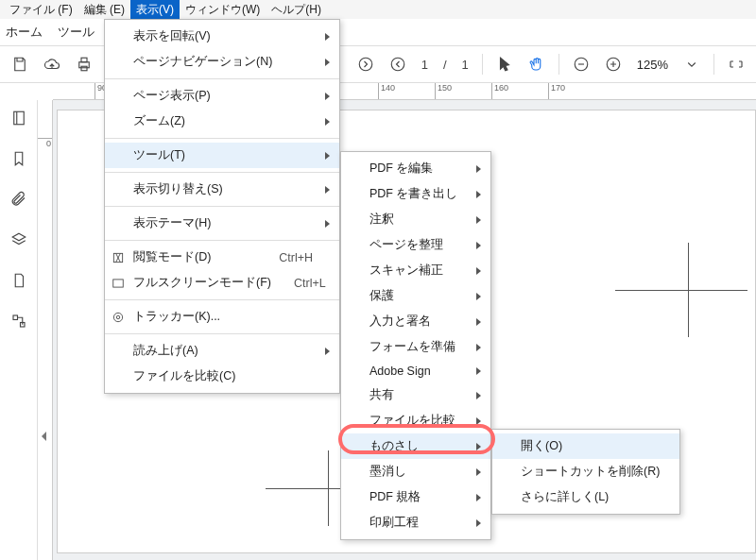 Image resolution: width=756 pixels, height=560 pixels. What do you see at coordinates (20, 64) in the screenshot?
I see `save-icon` at bounding box center [20, 64].